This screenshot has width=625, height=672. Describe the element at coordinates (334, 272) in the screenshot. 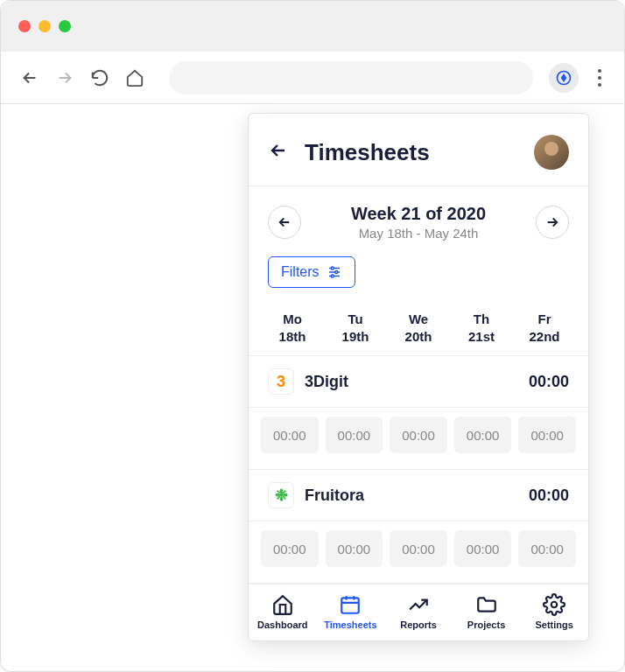

I see `sliders-icon` at that location.